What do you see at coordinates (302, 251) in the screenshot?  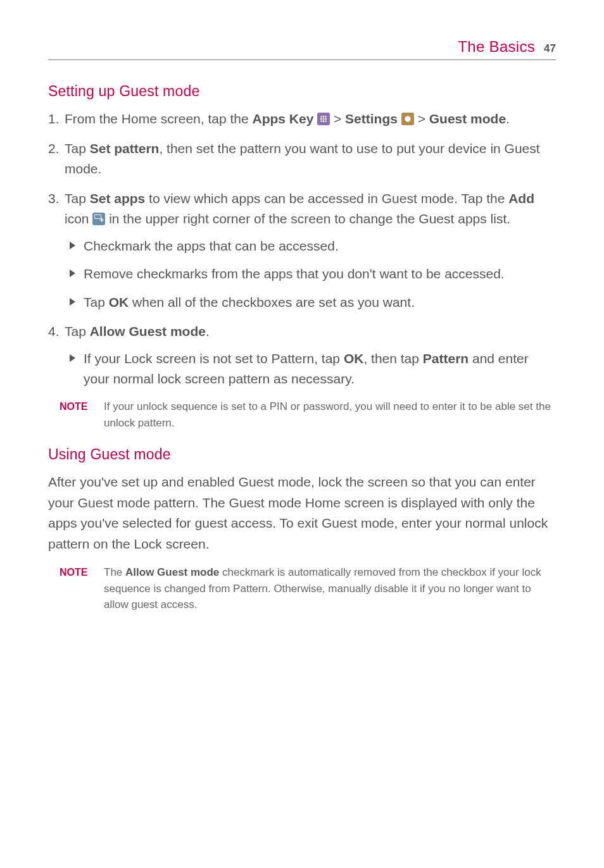 I see `step-3: 3. Tap Set apps to view which apps can b…` at bounding box center [302, 251].